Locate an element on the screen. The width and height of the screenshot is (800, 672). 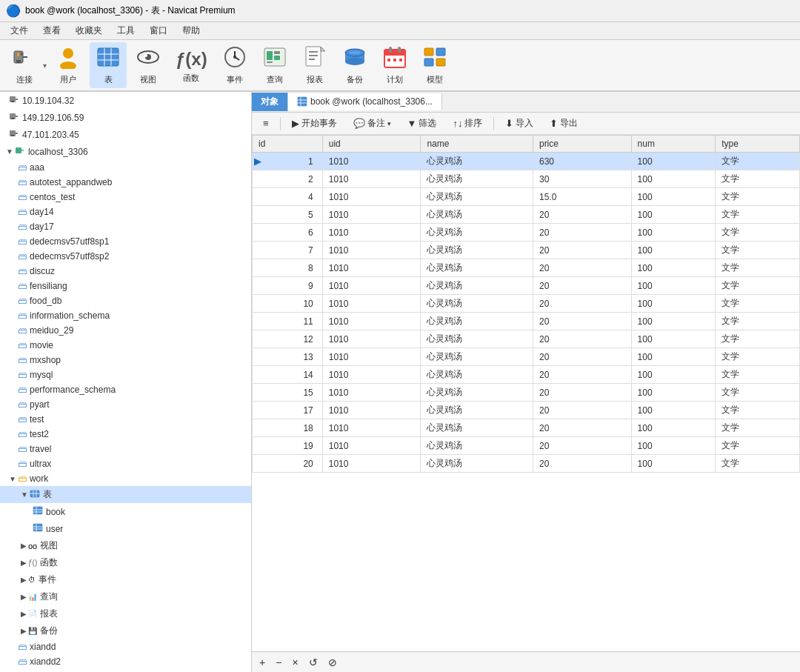
sidebar-item-queries: ▶ 📊 查询 is located at coordinates (126, 597).